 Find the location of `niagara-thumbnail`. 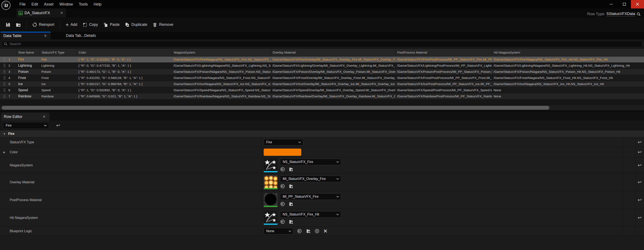

niagara-thumbnail is located at coordinates (271, 165).